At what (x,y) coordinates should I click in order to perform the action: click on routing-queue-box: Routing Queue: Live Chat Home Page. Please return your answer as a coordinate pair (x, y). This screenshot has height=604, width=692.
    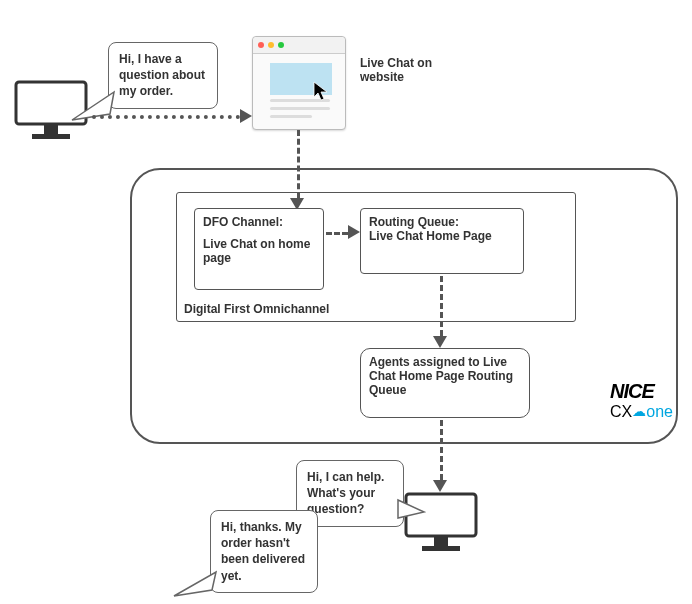
    Looking at the image, I should click on (442, 241).